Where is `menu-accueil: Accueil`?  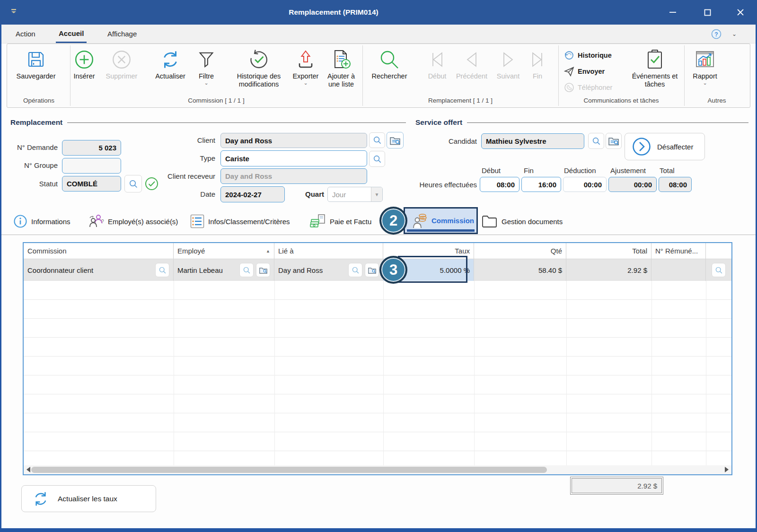
menu-accueil: Accueil is located at coordinates (71, 34).